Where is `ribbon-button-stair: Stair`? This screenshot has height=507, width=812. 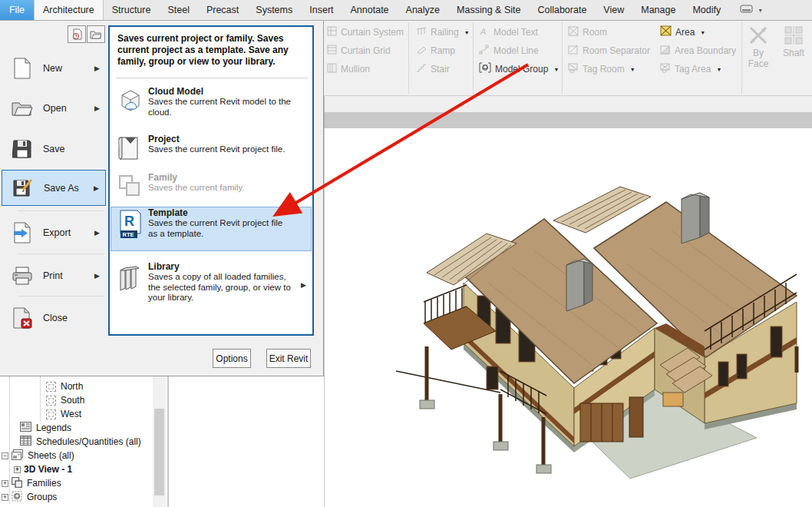
ribbon-button-stair: Stair is located at coordinates (433, 69).